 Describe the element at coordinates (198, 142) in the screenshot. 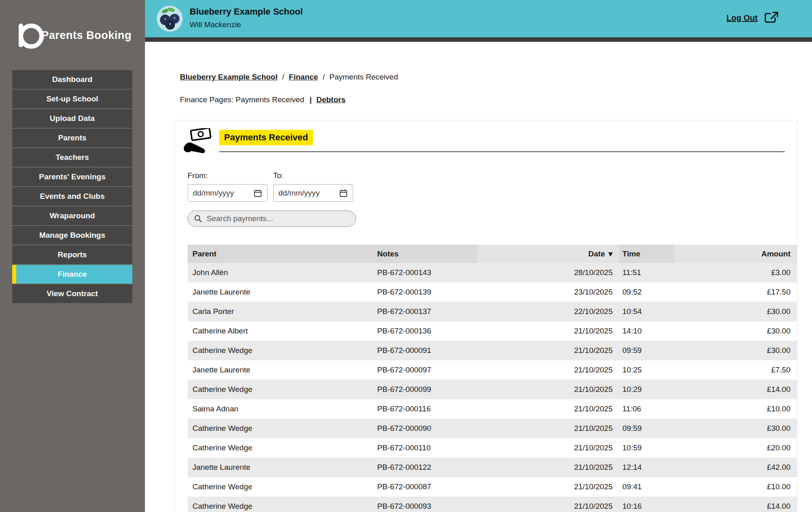

I see `money-hand-icon` at that location.